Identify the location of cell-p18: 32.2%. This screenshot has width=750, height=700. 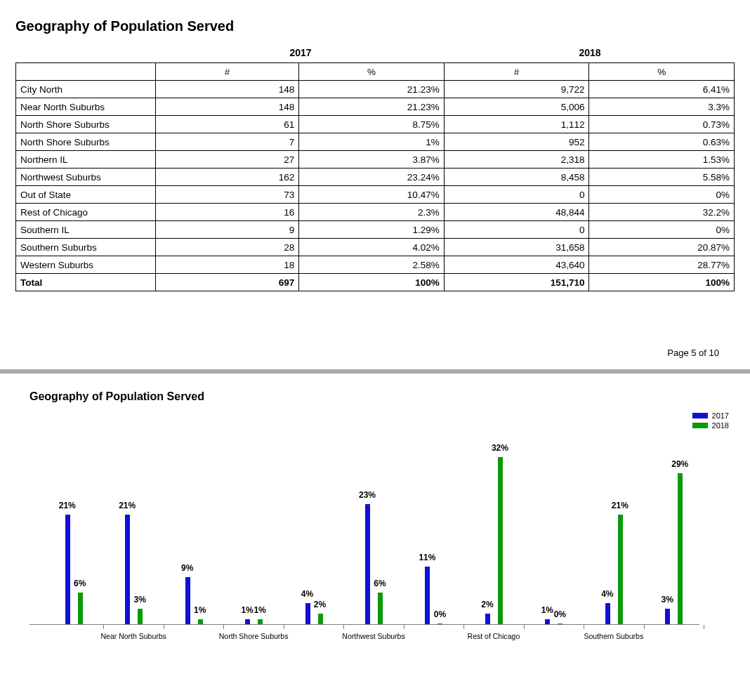
(662, 212).